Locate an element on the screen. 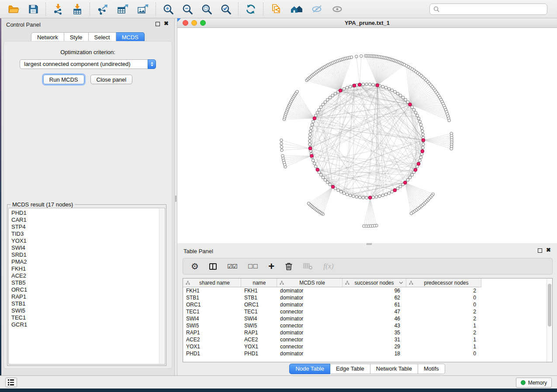 This screenshot has height=392, width=557. table-row: ORC1ORC1dominator610 is located at coordinates (364, 305).